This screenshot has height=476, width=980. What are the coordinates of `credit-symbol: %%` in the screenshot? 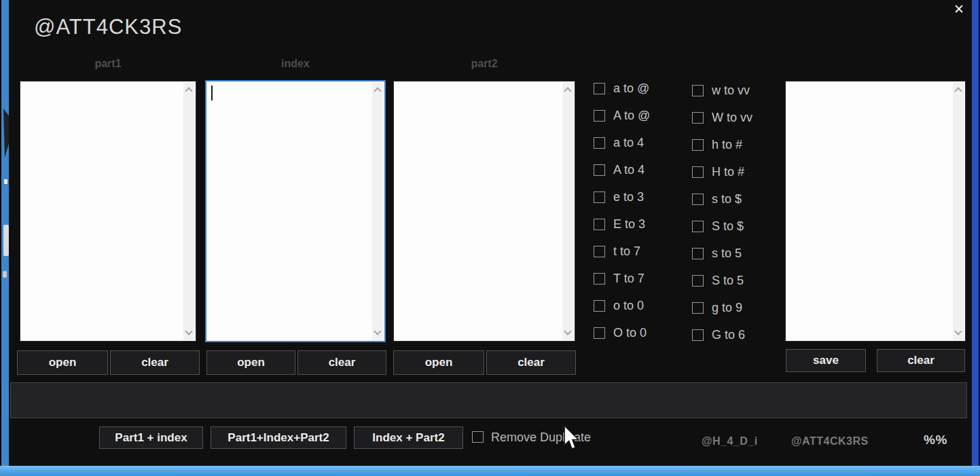 It's located at (936, 440).